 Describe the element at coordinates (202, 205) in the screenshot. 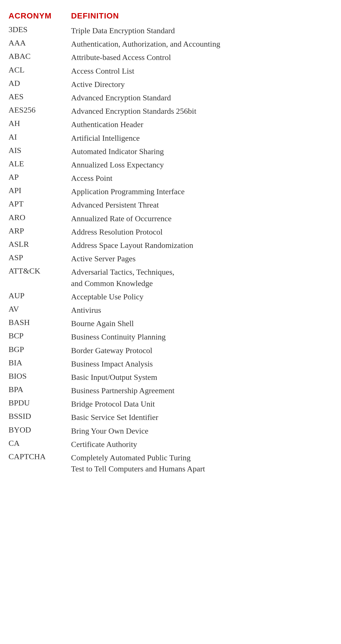

I see `definition-cell: Advanced Persistent Threat` at that location.